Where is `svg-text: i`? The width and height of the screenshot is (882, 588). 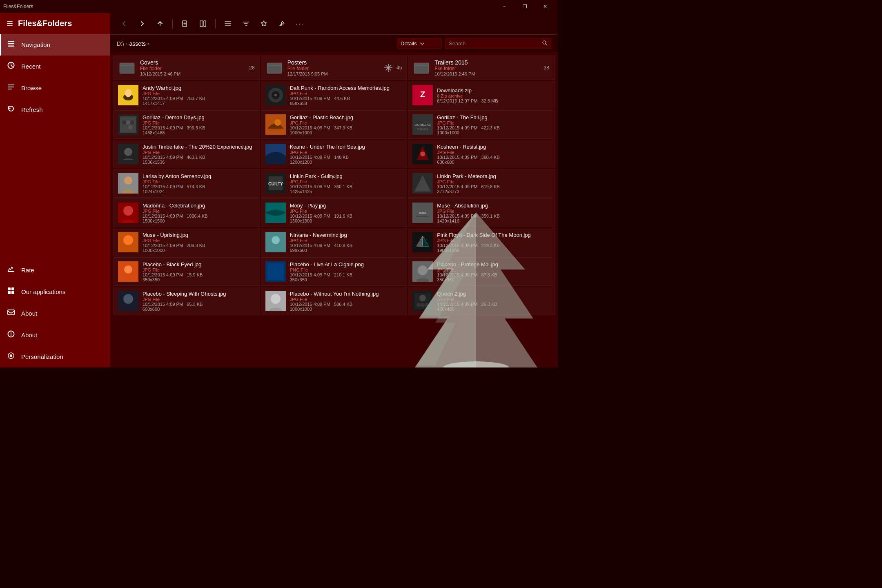 svg-text: i is located at coordinates (11, 334).